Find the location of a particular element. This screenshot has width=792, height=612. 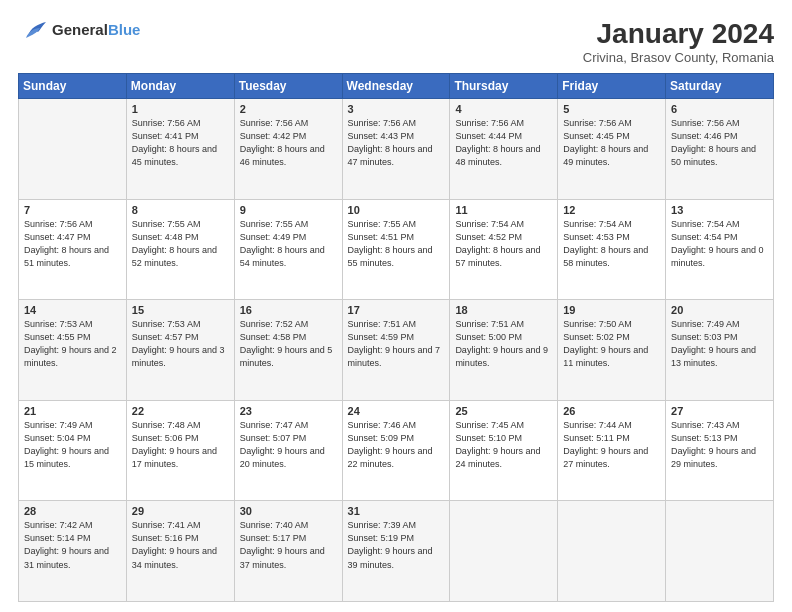

main-title: January 2024 is located at coordinates (678, 34).